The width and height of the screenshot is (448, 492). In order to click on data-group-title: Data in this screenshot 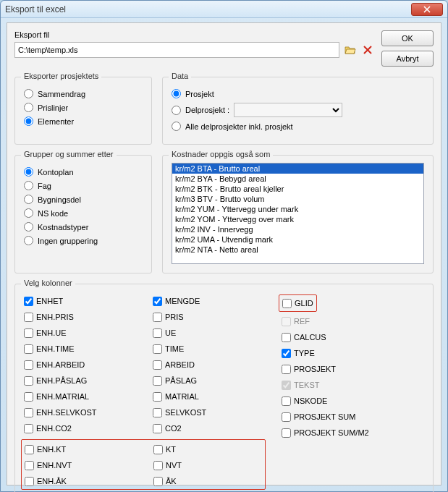, I will do `click(179, 76)`.